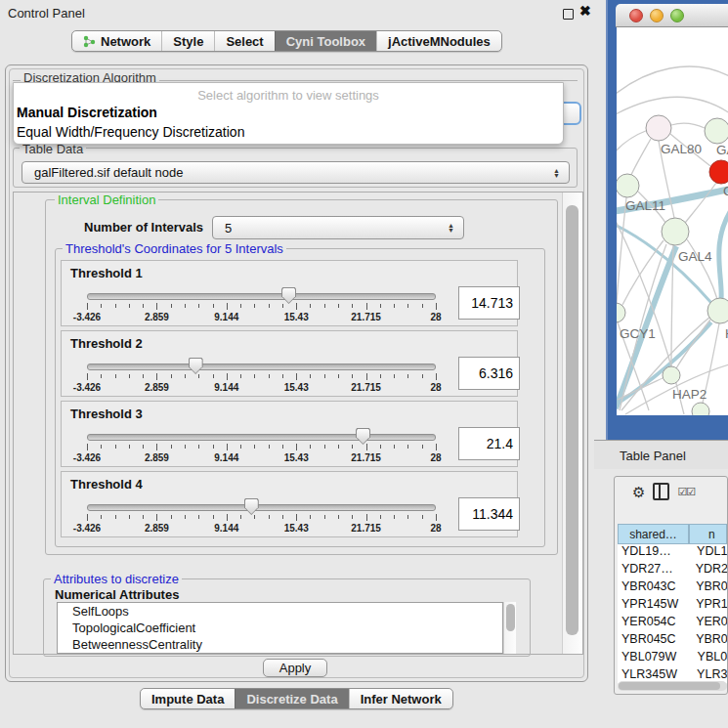 Image resolution: width=728 pixels, height=728 pixels. What do you see at coordinates (279, 645) in the screenshot?
I see `list-item: BetweennessCentrality` at bounding box center [279, 645].